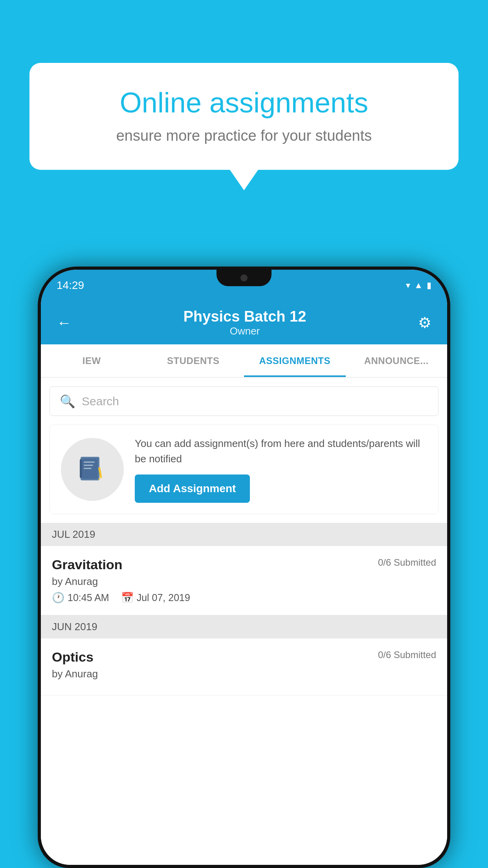 The image size is (488, 868). What do you see at coordinates (419, 285) in the screenshot?
I see `status-icons: ▾ ▲ ▮` at bounding box center [419, 285].